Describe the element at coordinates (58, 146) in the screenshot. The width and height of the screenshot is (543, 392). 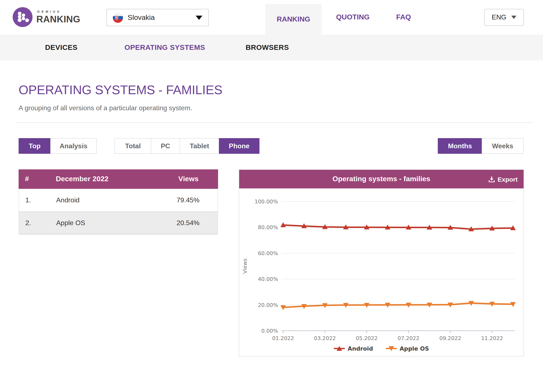
I see `view-toggle-group: Top Analysis` at that location.